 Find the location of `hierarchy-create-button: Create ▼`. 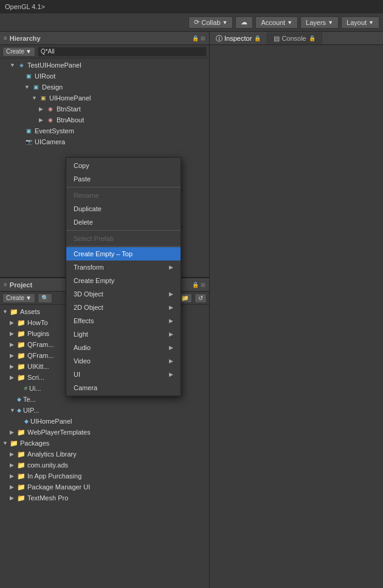

hierarchy-create-button: Create ▼ is located at coordinates (19, 52).